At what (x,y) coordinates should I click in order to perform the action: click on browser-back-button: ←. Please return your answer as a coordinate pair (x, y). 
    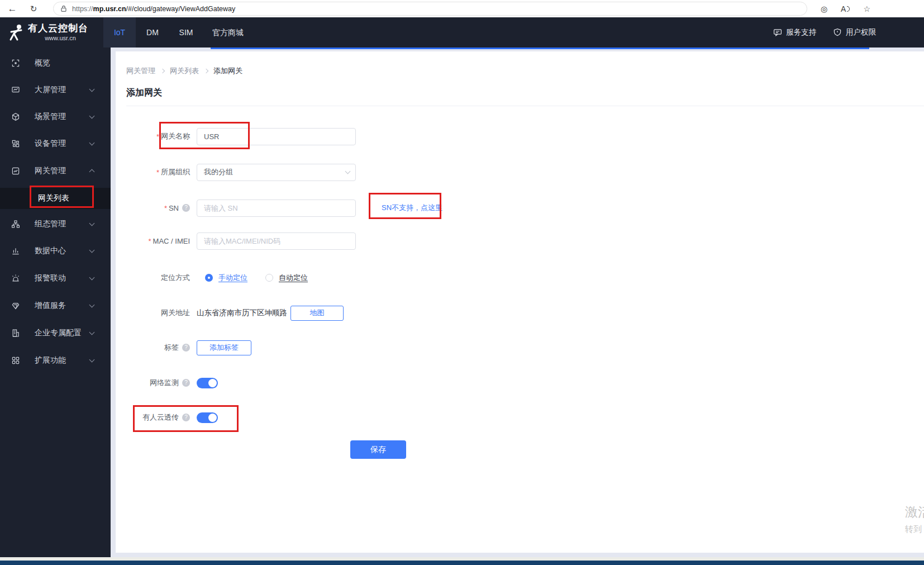
    Looking at the image, I should click on (12, 9).